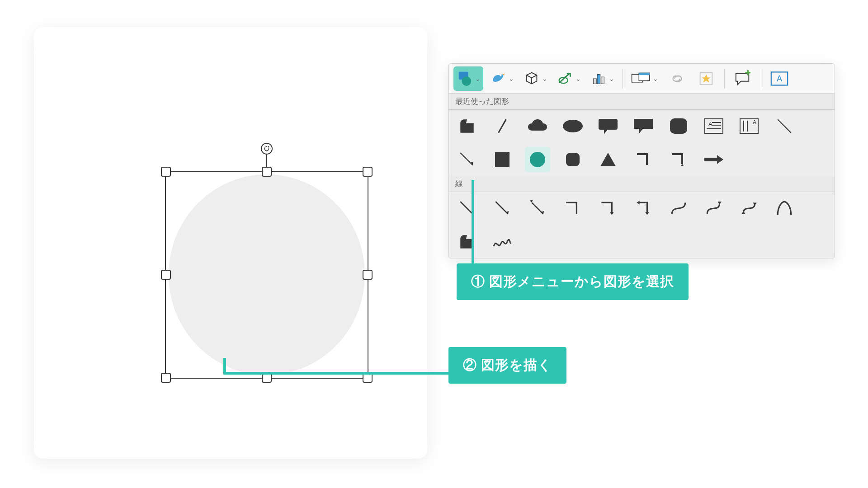  What do you see at coordinates (565, 79) in the screenshot?
I see `smartart-icon` at bounding box center [565, 79].